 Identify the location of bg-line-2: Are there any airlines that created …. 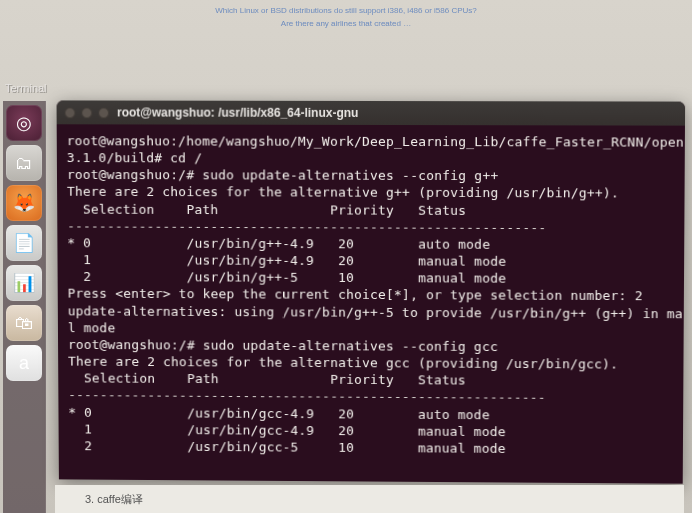
(346, 24).